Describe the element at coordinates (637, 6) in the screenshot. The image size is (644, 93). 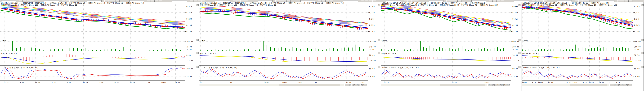
I see `price-axis-label: 8,505` at that location.